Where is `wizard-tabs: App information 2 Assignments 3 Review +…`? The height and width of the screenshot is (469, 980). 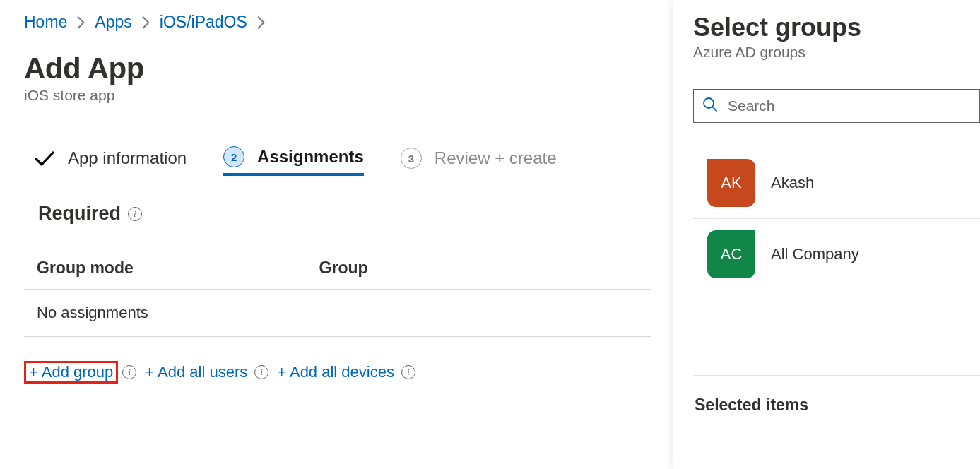 wizard-tabs: App information 2 Assignments 3 Review +… is located at coordinates (338, 161).